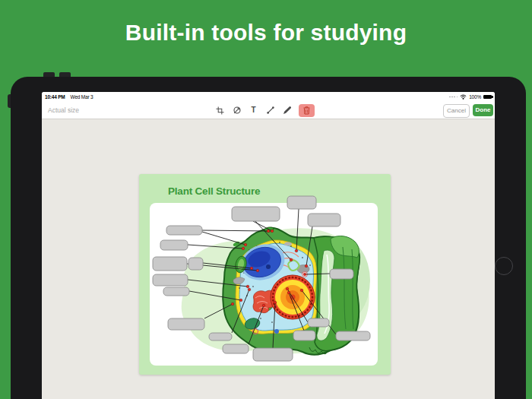 The width and height of the screenshot is (532, 399). What do you see at coordinates (82, 97) in the screenshot?
I see `status-date: Wed Mar 3` at bounding box center [82, 97].